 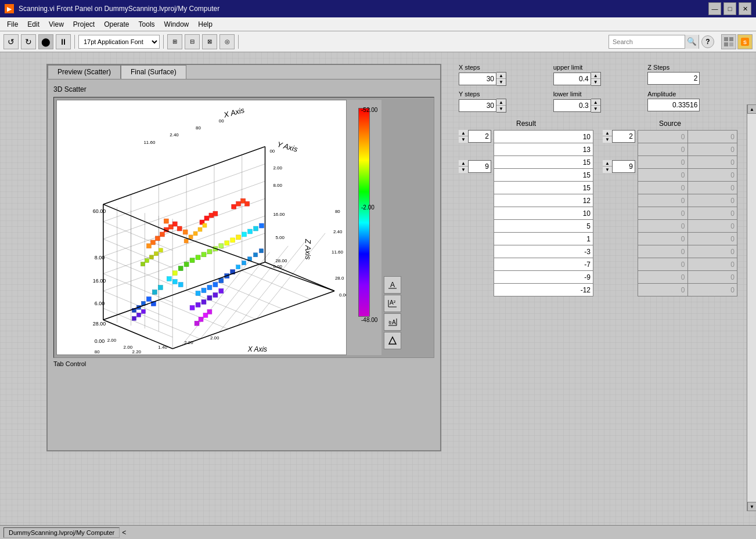 I want to click on source-cell-10b: 0, so click(x=712, y=265).